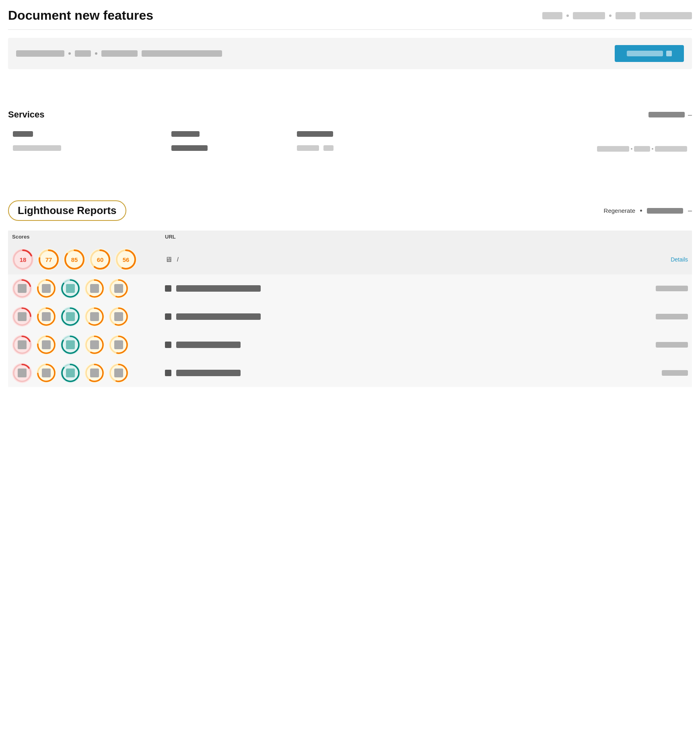 The image size is (700, 733). Describe the element at coordinates (641, 211) in the screenshot. I see `lh-action-dot` at that location.